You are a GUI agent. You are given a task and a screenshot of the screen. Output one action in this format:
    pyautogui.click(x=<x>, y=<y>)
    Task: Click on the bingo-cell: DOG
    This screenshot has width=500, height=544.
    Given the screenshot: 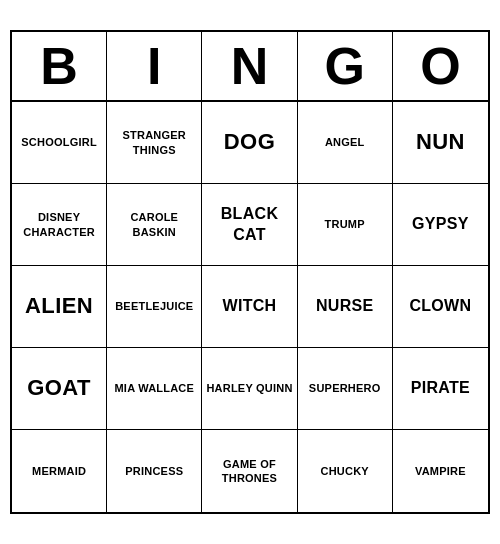 What is the action you would take?
    pyautogui.click(x=250, y=143)
    